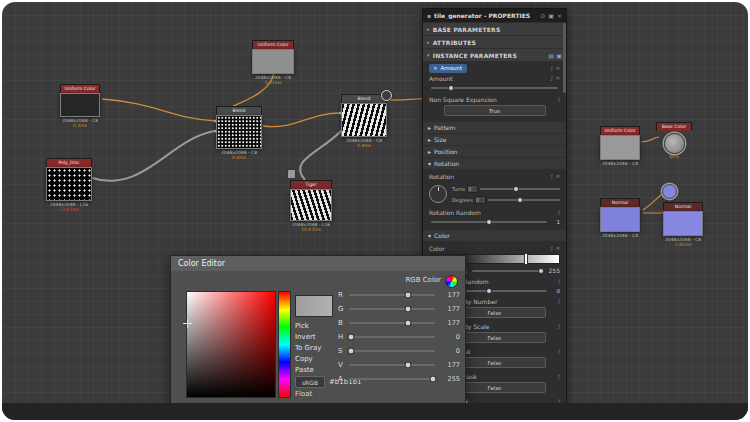  Describe the element at coordinates (392, 309) in the screenshot. I see `green-slider` at that location.